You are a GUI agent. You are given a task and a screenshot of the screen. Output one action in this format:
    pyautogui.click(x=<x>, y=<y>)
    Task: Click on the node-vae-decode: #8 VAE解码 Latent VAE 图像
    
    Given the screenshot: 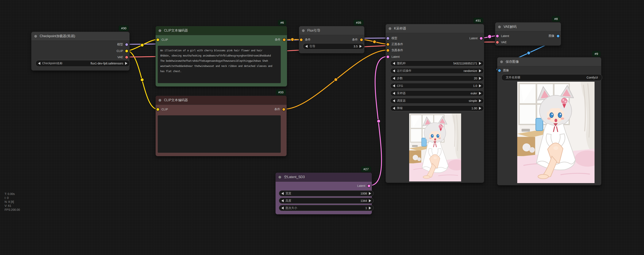 What is the action you would take?
    pyautogui.click(x=528, y=34)
    